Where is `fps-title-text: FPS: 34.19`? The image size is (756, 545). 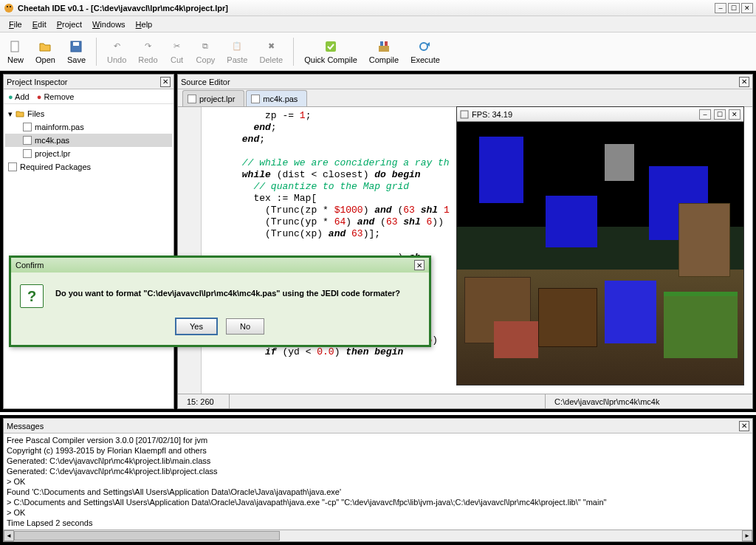
fps-title-text: FPS: 34.19 is located at coordinates (584, 114).